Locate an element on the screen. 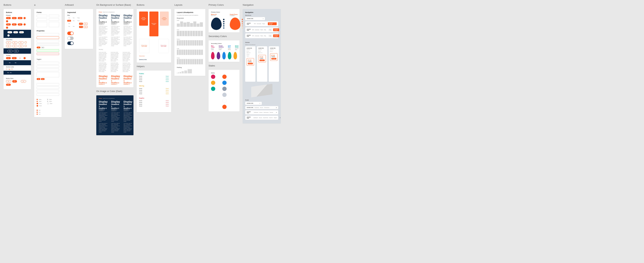  board-surfaces: Primary Active Some subtitle Base Some s… is located at coordinates (154, 36).